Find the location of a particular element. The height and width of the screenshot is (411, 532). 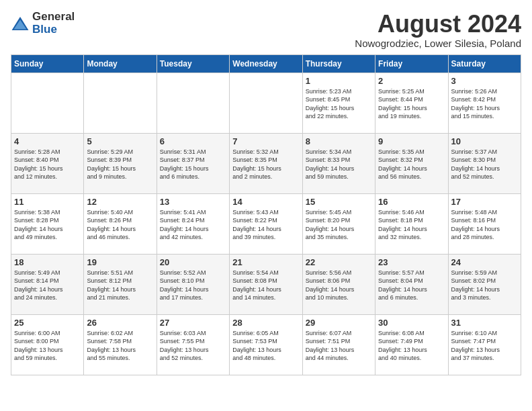

table-row: 3Sunrise: 5:26 AMSunset: 8:42 PMDaylight… is located at coordinates (484, 103).